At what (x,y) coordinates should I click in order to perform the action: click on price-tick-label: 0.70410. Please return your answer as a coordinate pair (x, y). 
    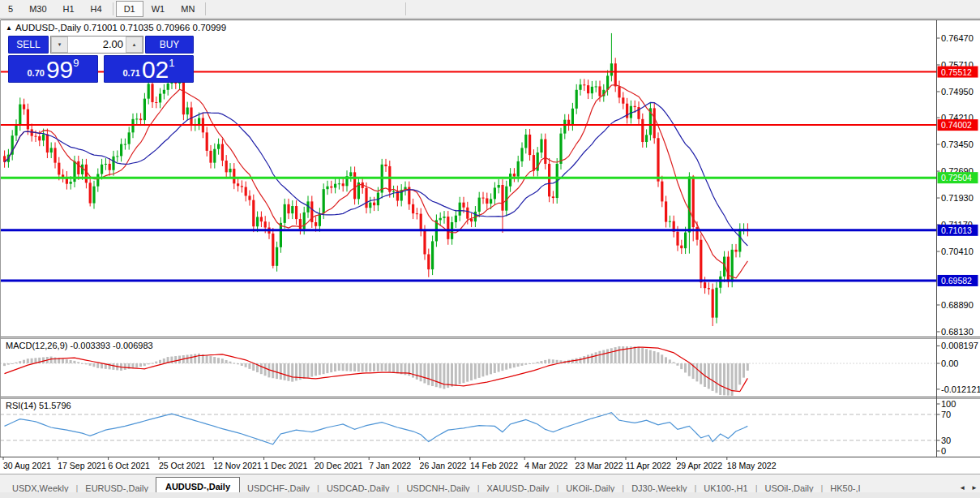
    Looking at the image, I should click on (957, 251).